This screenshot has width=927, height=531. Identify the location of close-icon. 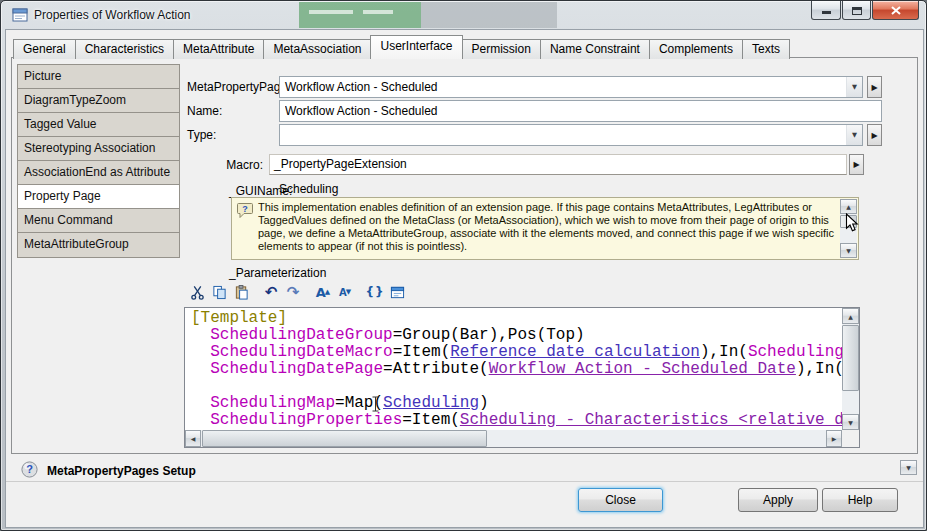
(896, 10).